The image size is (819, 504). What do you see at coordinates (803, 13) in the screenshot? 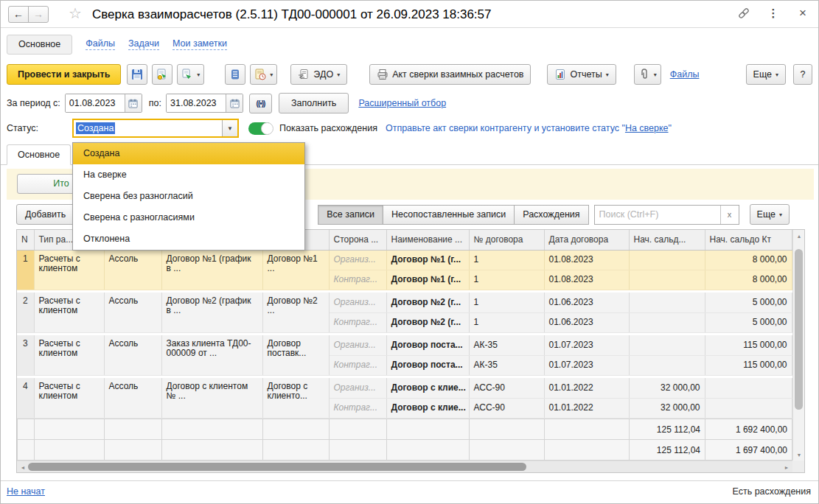
I see `close-icon: ×` at bounding box center [803, 13].